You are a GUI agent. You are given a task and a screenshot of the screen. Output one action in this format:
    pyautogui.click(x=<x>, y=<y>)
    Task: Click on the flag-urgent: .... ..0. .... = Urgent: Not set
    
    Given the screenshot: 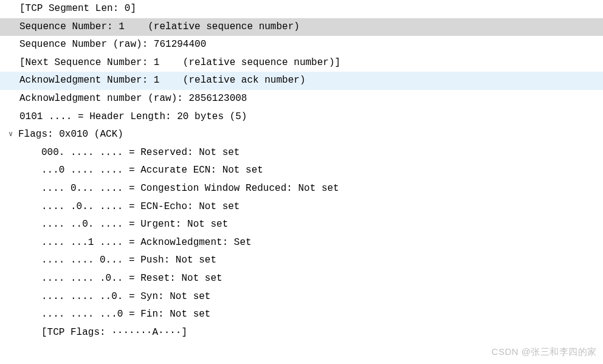 What is the action you would take?
    pyautogui.click(x=302, y=225)
    